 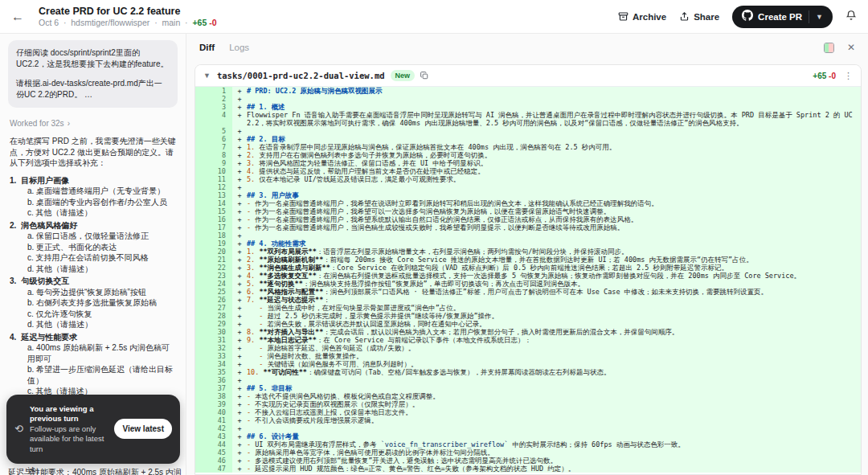 I want to click on tooltip-title: You are viewing a previous turn, so click(x=69, y=415).